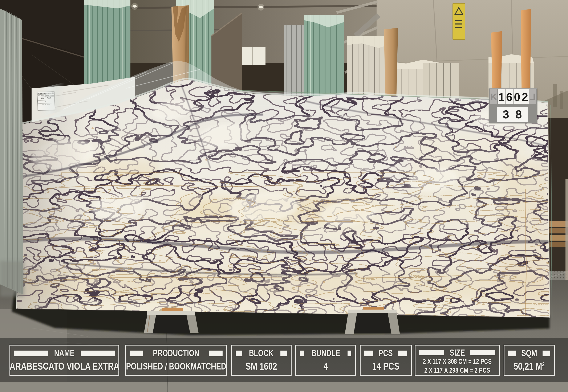  Describe the element at coordinates (457, 353) in the screenshot. I see `info-header: SIZE` at that location.